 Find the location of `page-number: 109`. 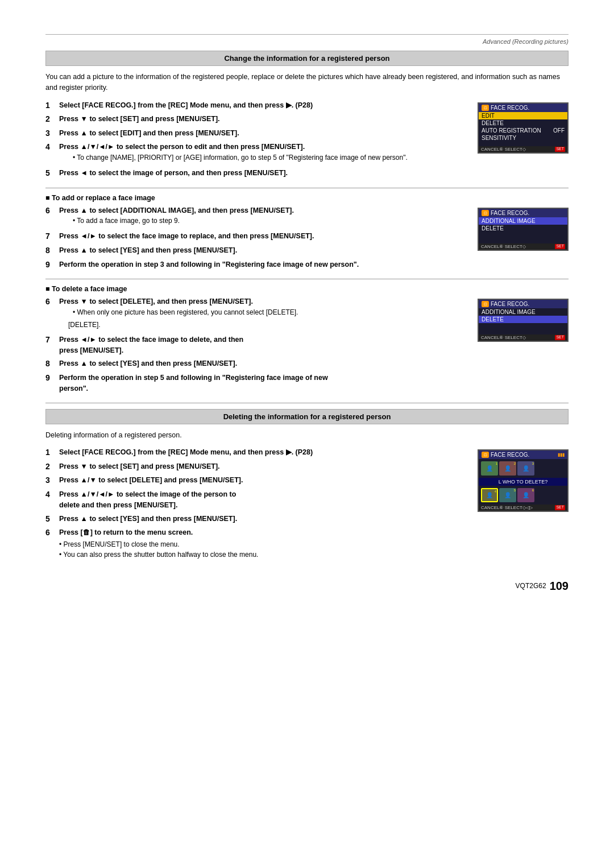

page-number: 109 is located at coordinates (559, 586).